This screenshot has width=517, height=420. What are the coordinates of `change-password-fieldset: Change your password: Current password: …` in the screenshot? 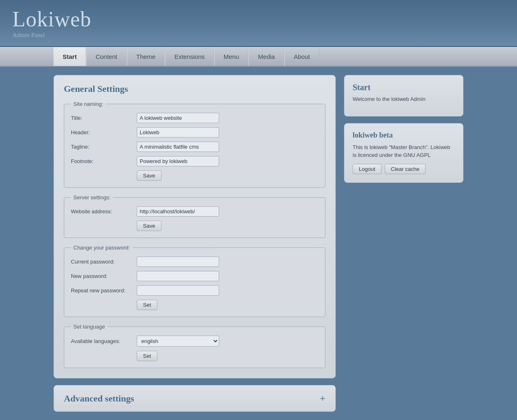 It's located at (194, 281).